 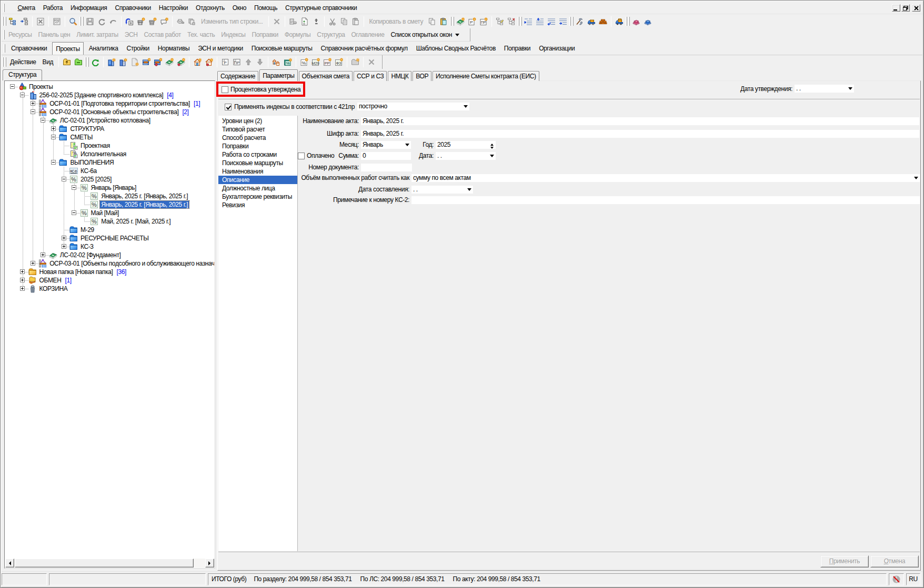 I want to click on view-button-11: Оглавление, so click(x=368, y=35).